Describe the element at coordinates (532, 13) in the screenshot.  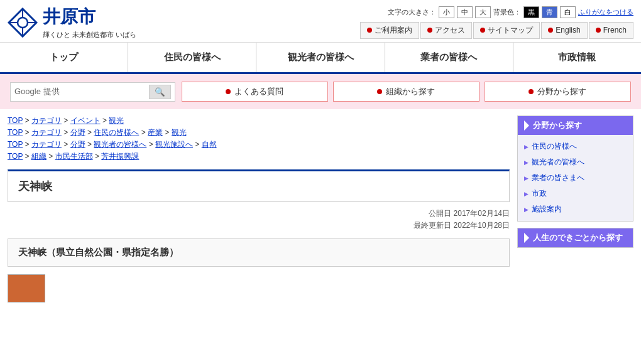
I see `bg-black-button: 黒` at that location.